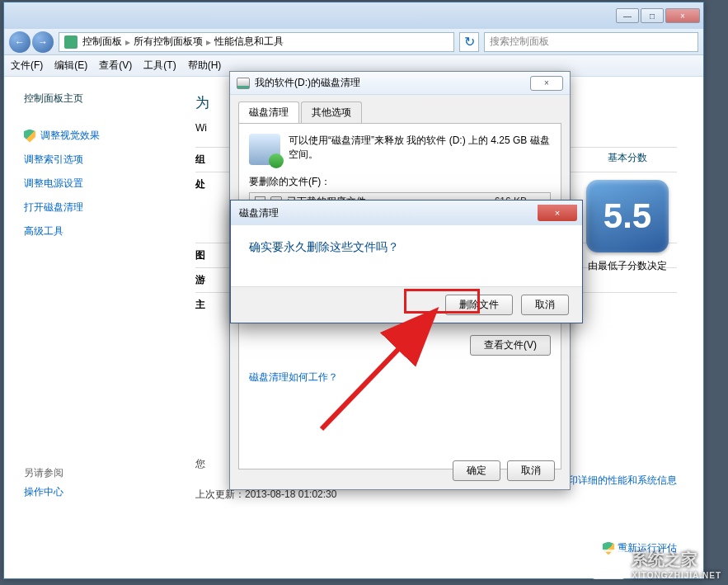 This screenshot has height=585, width=728. Describe the element at coordinates (676, 576) in the screenshot. I see `watermark-url: XITONGZHIJIA.NET` at that location.